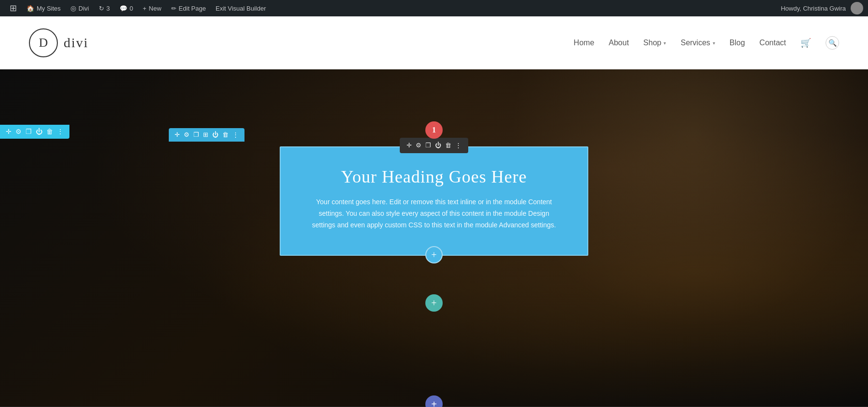 This screenshot has width=868, height=407. What do you see at coordinates (393, 8) in the screenshot?
I see `admin-bar-left: ⊞ 🏠 My Sites ◎ Divi ↻ 3 💬 0 + New ✏ Edit…` at bounding box center [393, 8].